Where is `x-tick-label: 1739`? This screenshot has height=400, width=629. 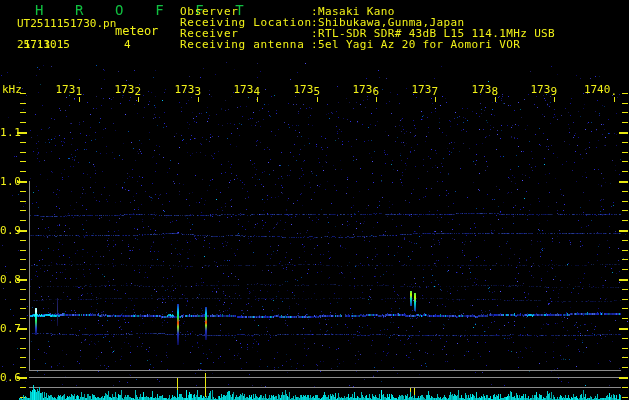
x-tick-label: 1739 is located at coordinates (537, 90).